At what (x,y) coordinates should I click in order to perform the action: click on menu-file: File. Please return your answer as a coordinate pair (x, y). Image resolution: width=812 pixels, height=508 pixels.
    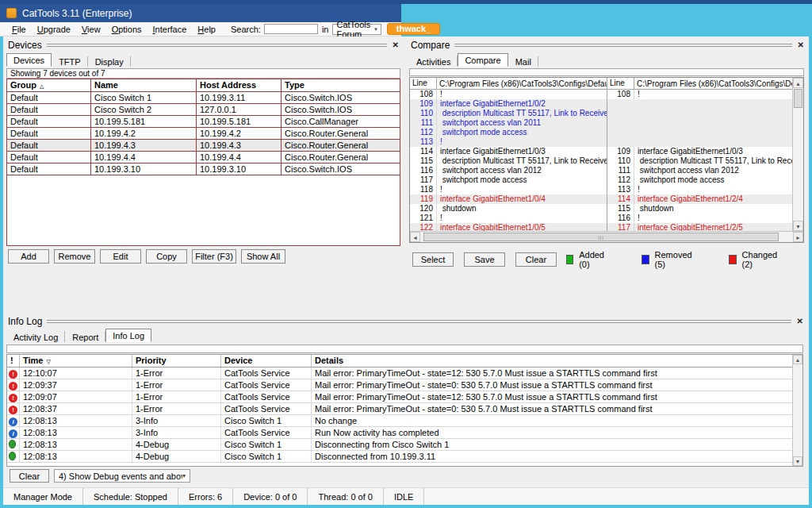
    Looking at the image, I should click on (19, 29).